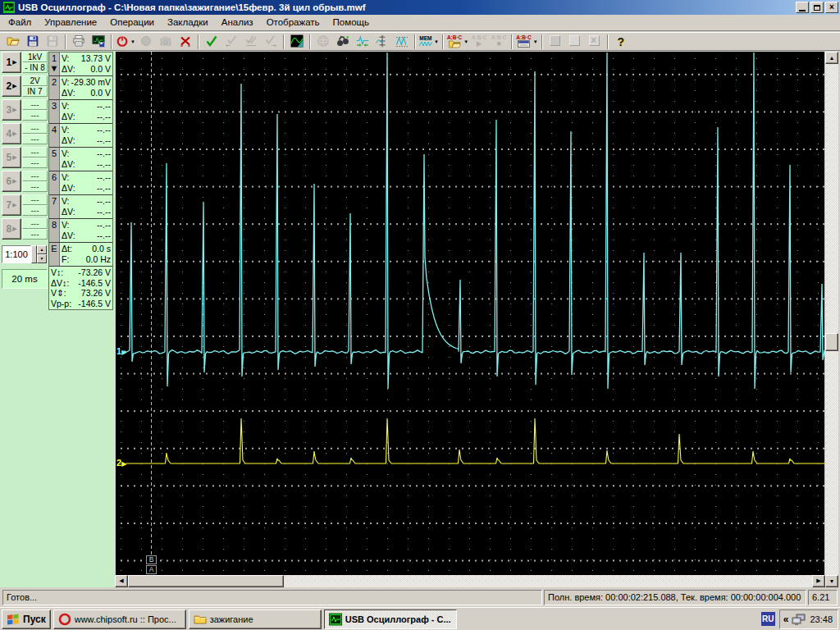 The height and width of the screenshot is (630, 840). I want to click on scale-down-button: ▼, so click(42, 259).